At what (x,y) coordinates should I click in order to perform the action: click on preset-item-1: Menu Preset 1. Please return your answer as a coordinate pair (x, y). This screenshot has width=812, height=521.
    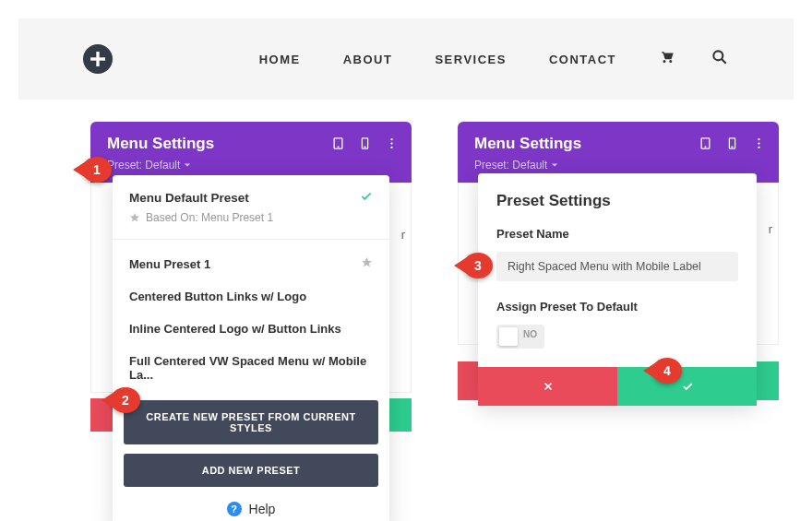
    Looking at the image, I should click on (251, 264).